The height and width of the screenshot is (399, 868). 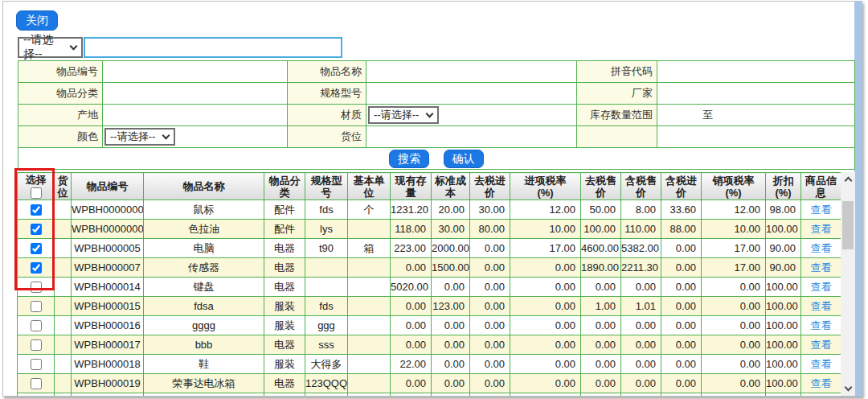 I want to click on origin-input, so click(x=194, y=115).